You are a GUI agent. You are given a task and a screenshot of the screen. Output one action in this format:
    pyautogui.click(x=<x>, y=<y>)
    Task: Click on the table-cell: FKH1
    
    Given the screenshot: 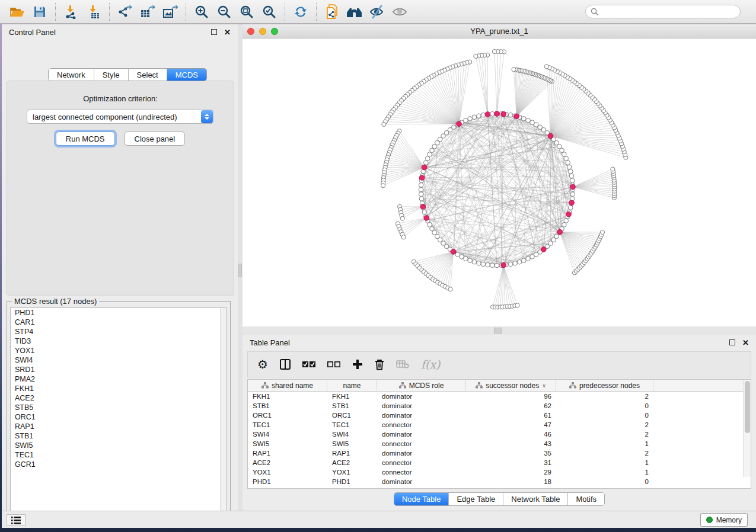 What is the action you would take?
    pyautogui.click(x=288, y=396)
    